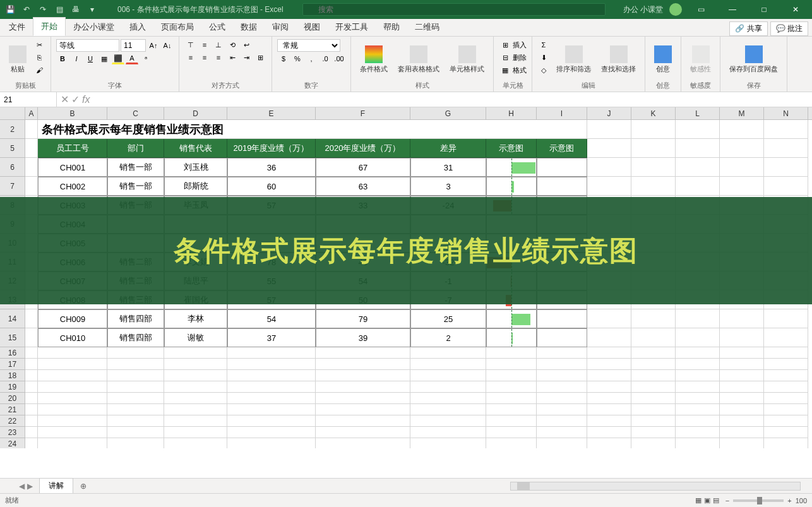 This screenshot has width=812, height=507. Describe the element at coordinates (13, 167) in the screenshot. I see `row-header-6: 6` at that location.